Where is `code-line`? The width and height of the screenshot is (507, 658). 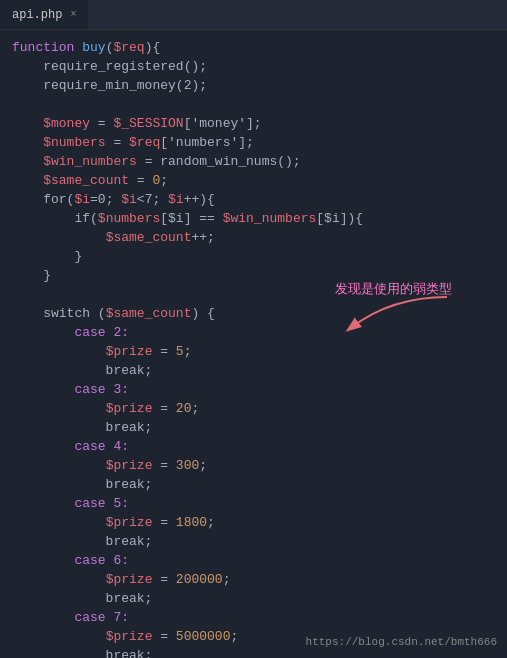
code-line is located at coordinates (254, 104).